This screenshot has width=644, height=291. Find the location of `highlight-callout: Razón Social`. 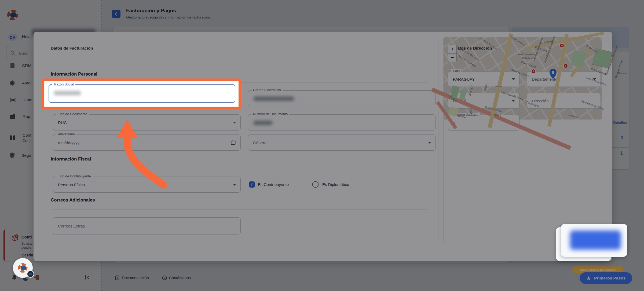

highlight-callout: Razón Social is located at coordinates (141, 94).